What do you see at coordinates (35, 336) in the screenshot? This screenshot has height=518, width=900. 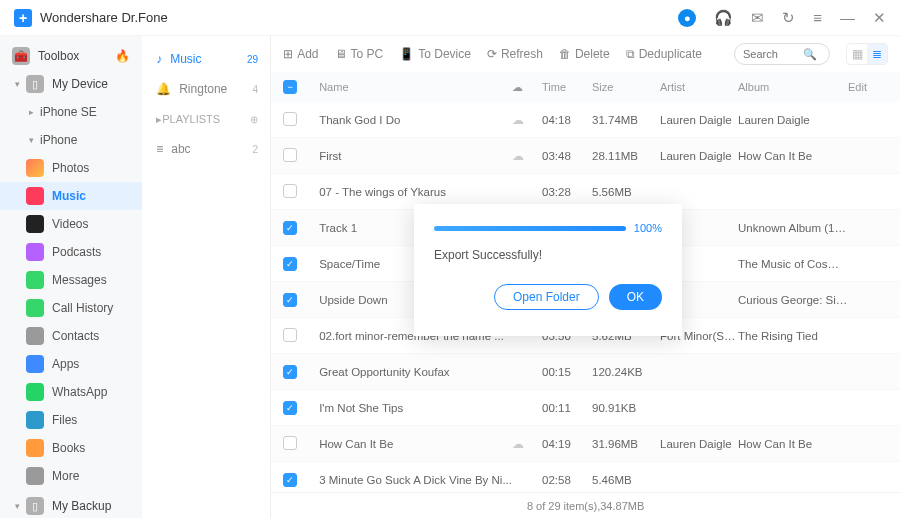 I see `contacts-icon` at bounding box center [35, 336].